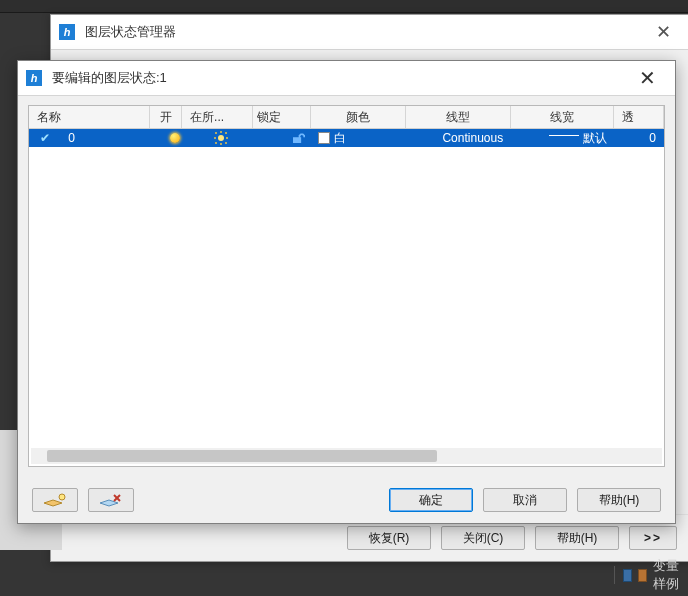 The image size is (688, 596). Describe the element at coordinates (300, 138) in the screenshot. I see `lock-open-icon: 🔓︎` at that location.